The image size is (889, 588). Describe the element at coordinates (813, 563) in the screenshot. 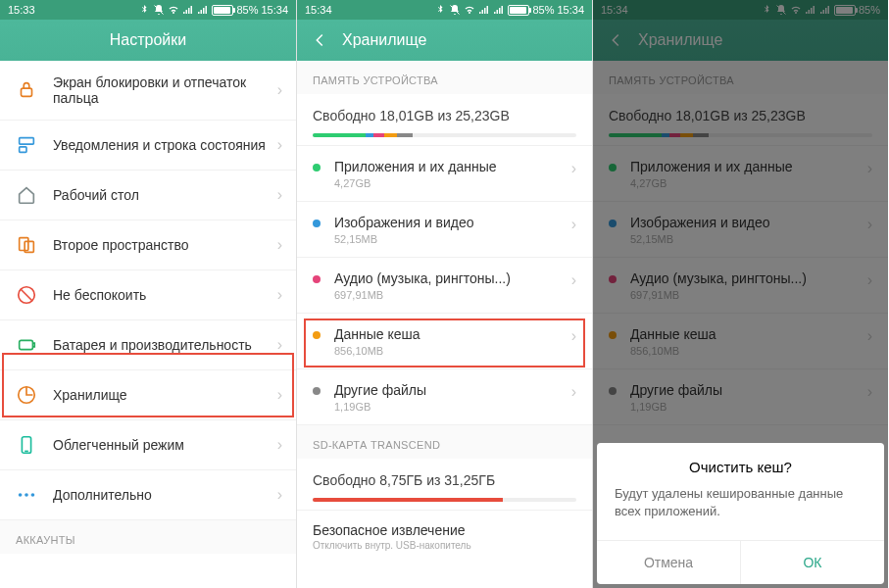

I see `ok-button: ОК` at that location.